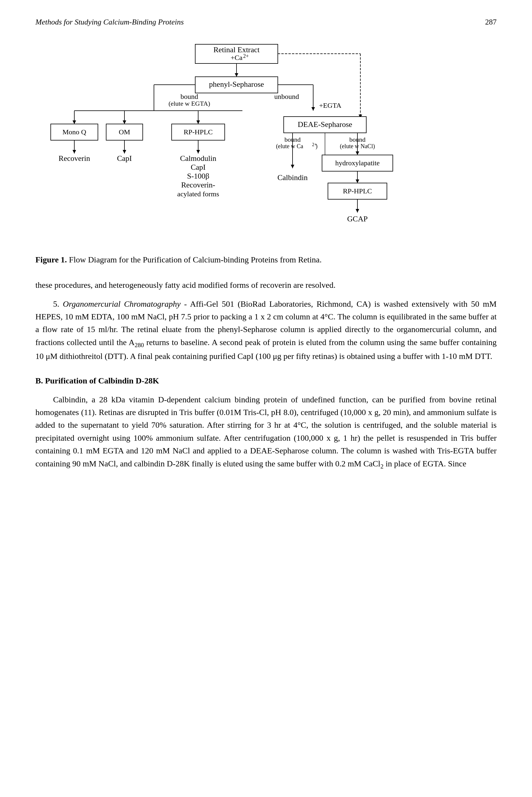 The image size is (532, 797). Describe the element at coordinates (121, 304) in the screenshot. I see `section5-italic-title: Organomercurial Chromatography` at that location.